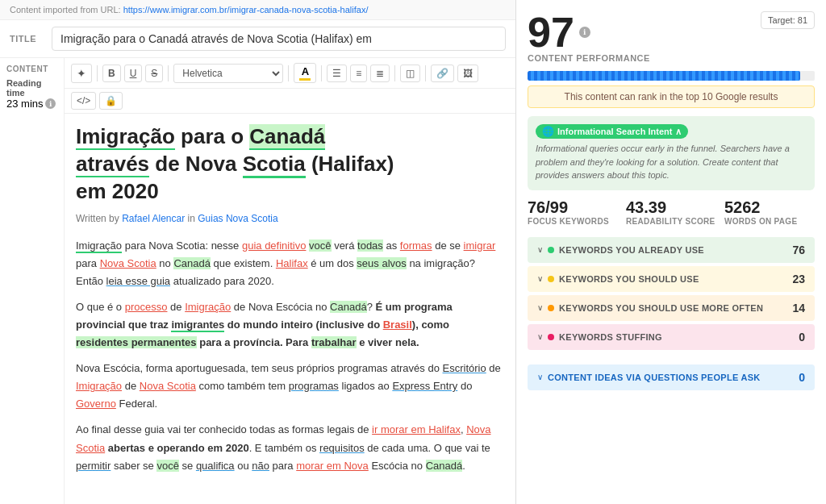  Describe the element at coordinates (395, 73) in the screenshot. I see `separator5` at that location.